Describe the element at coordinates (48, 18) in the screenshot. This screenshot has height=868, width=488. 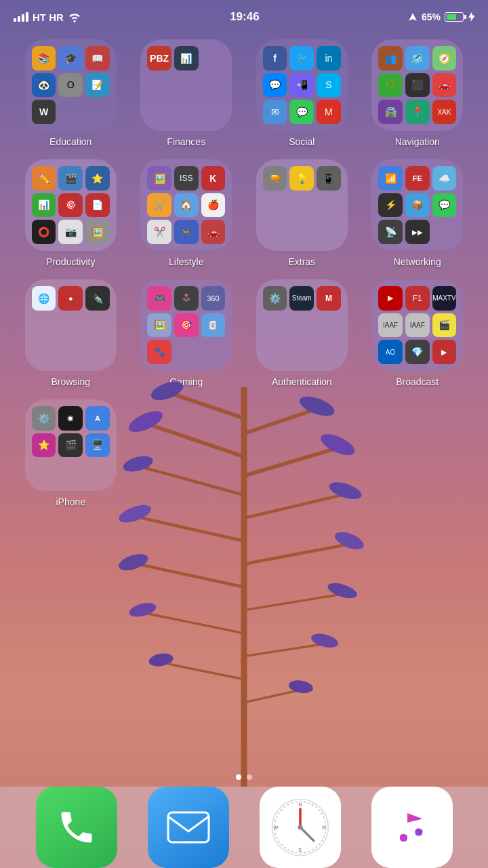
I see `carrier-label: HT HR` at that location.